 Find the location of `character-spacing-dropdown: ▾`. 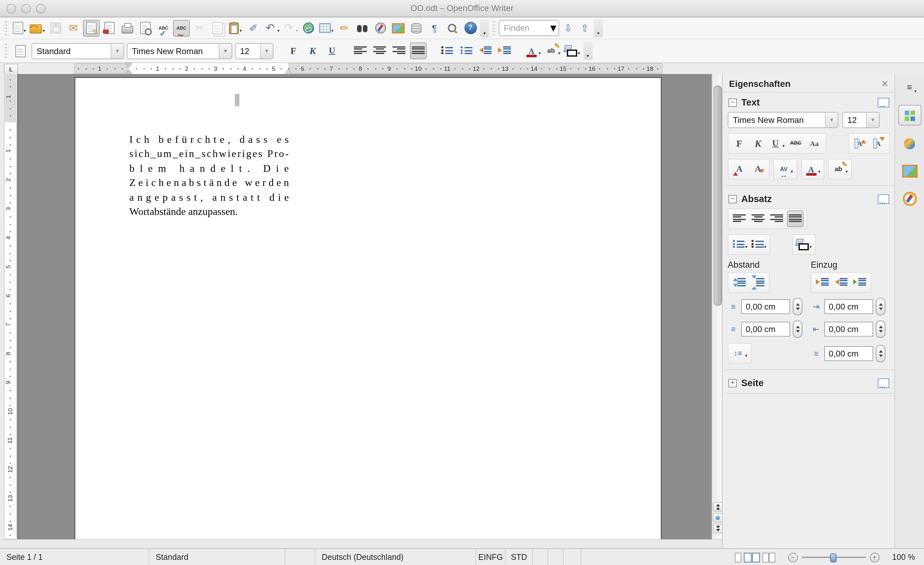

character-spacing-dropdown: ▾ is located at coordinates (792, 173).